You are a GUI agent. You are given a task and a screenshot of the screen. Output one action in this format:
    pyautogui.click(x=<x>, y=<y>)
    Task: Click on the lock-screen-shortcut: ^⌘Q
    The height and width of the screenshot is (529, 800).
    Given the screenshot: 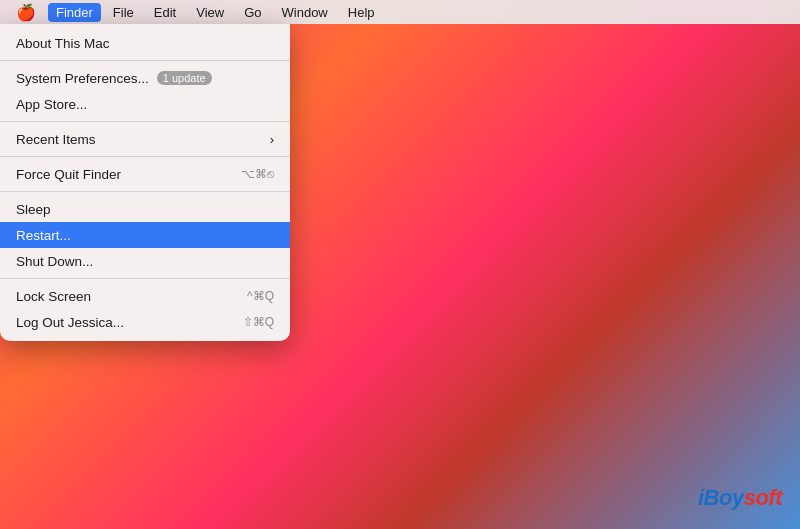 What is the action you would take?
    pyautogui.click(x=260, y=296)
    